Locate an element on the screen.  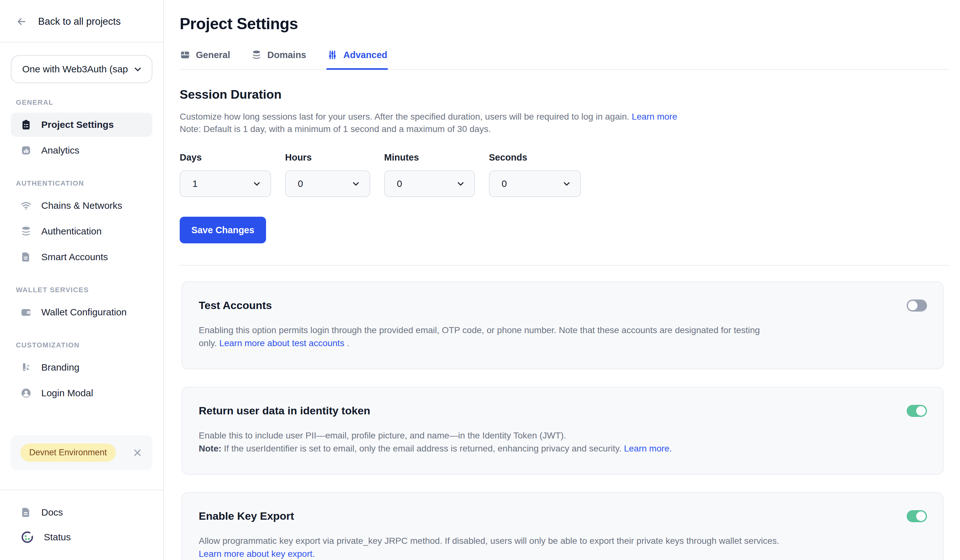
sidebar-item-label: Project Settings is located at coordinates (77, 125).